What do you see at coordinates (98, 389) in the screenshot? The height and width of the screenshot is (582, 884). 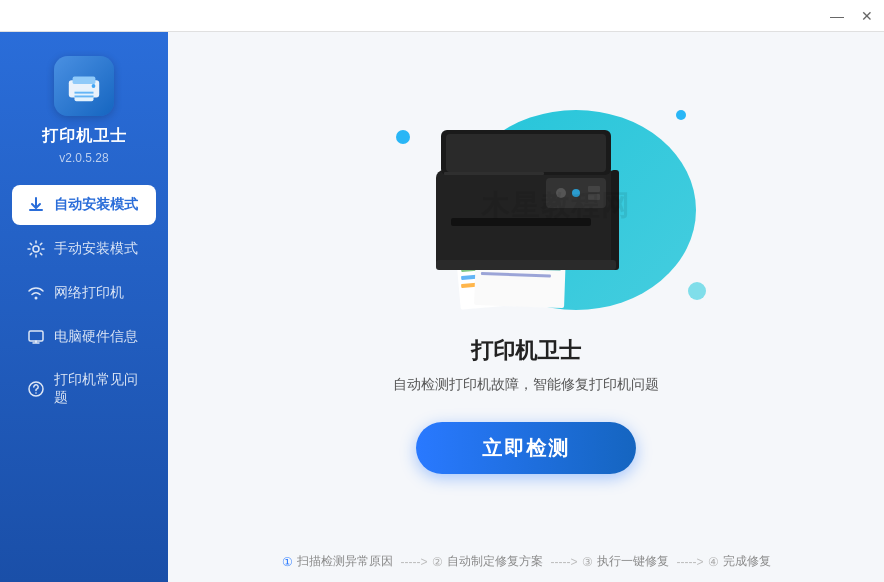 I see `nav-label-faq: 打印机常见问题` at bounding box center [98, 389].